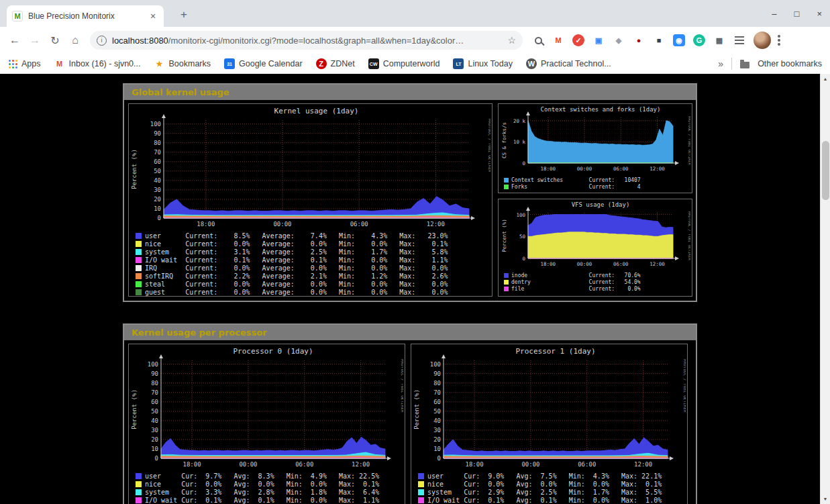 This screenshot has width=830, height=504. Describe the element at coordinates (157, 458) in the screenshot. I see `svg-text: 0` at that location.